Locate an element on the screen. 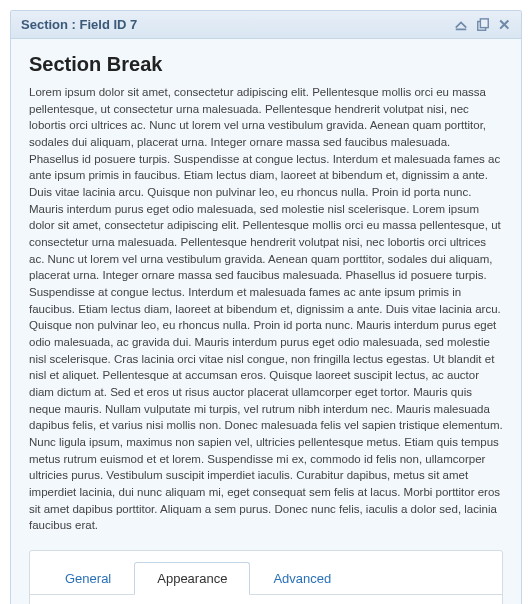 The height and width of the screenshot is (604, 532). tab-appearance: Appearance is located at coordinates (192, 578).